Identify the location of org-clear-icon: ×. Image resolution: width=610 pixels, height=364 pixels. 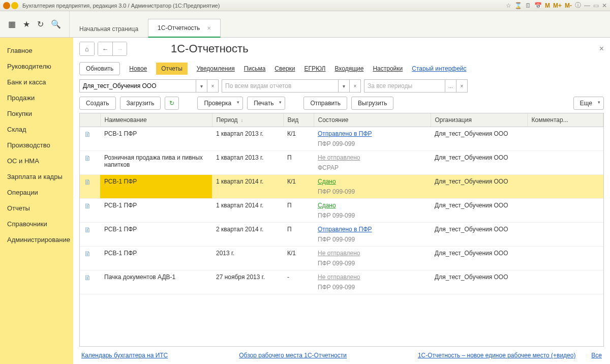
(213, 86).